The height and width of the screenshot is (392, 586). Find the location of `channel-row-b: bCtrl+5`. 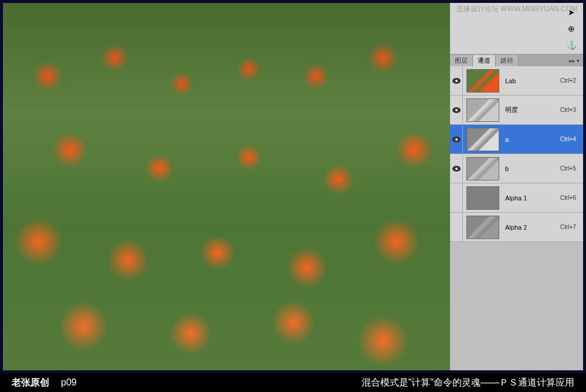

channel-row-b: bCtrl+5 is located at coordinates (517, 169).